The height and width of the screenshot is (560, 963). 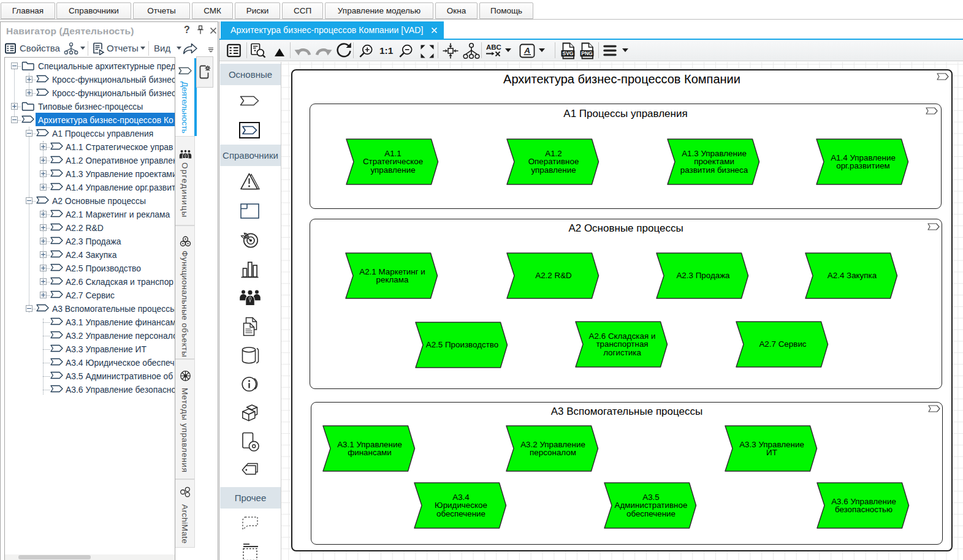 What do you see at coordinates (568, 53) in the screenshot?
I see `svg-text: SVG` at bounding box center [568, 53].